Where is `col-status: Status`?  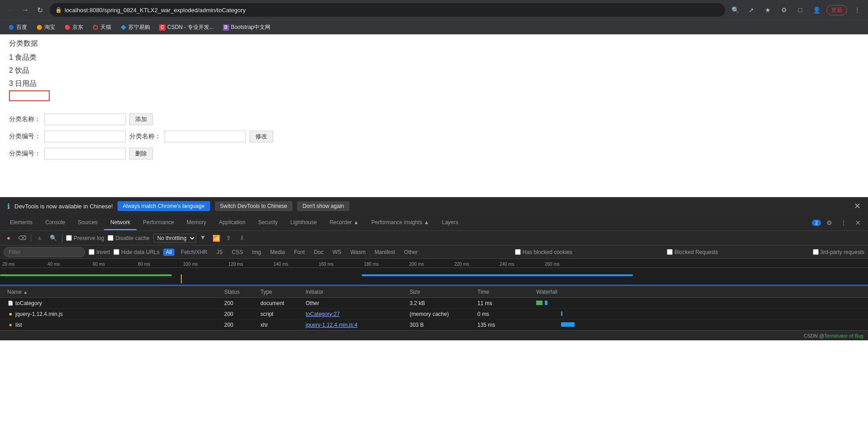 col-status: Status is located at coordinates (239, 292).